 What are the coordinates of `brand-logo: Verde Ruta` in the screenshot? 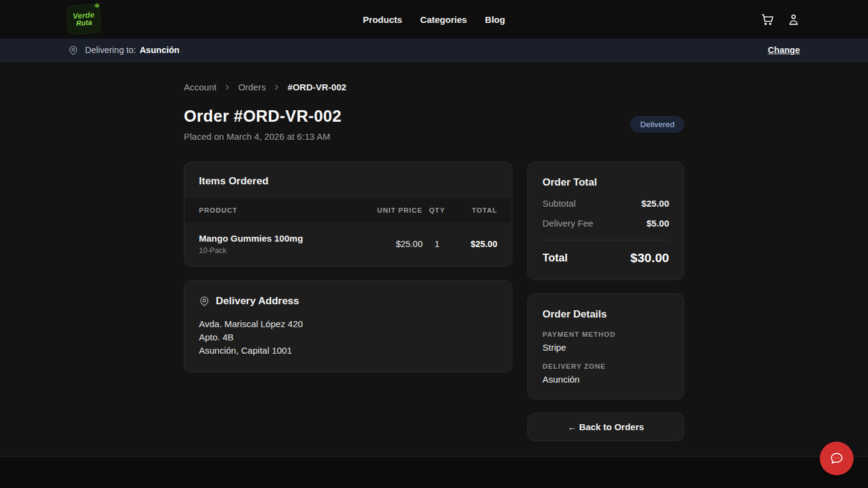 It's located at (83, 19).